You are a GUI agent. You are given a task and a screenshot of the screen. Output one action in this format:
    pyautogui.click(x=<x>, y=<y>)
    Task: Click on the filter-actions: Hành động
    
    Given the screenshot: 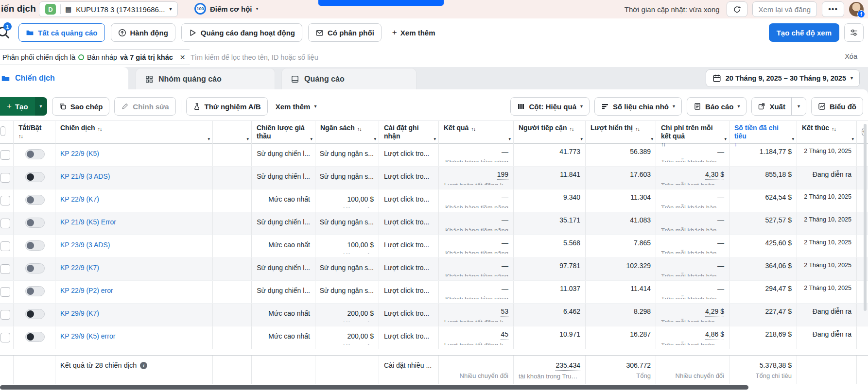 What is the action you would take?
    pyautogui.click(x=143, y=33)
    